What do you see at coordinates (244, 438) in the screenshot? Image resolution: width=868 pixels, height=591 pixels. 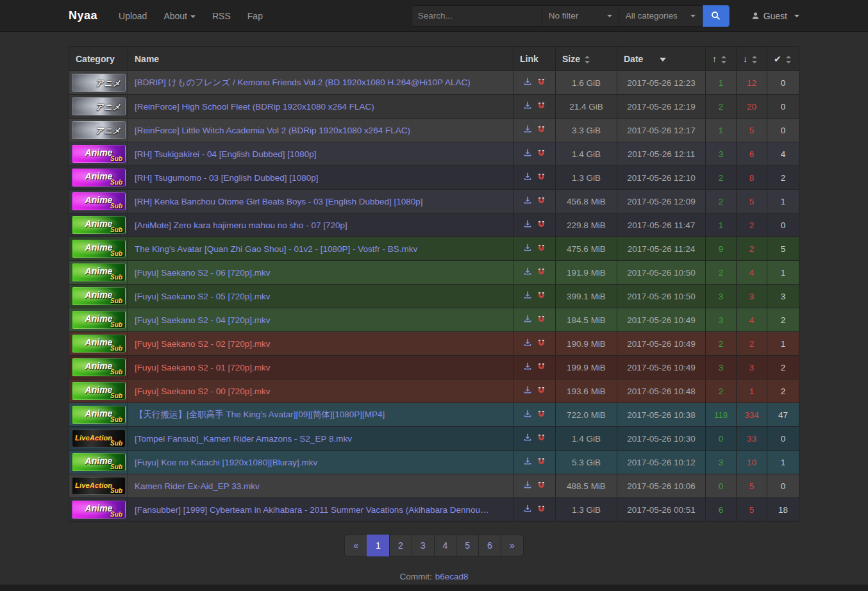 I see `torrent-name-link: [Tompel Fansub]_Kamen Rider Amazons - S2…` at bounding box center [244, 438].